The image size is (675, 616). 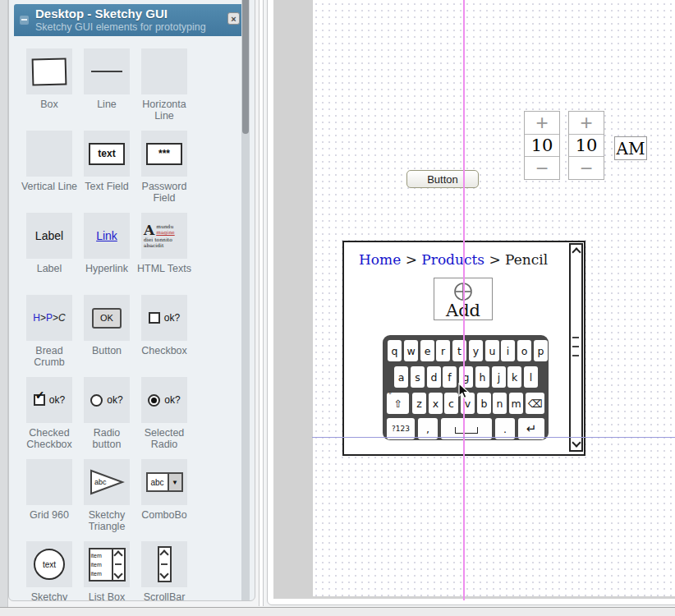 What do you see at coordinates (164, 71) in the screenshot?
I see `horizontal-line-icon` at bounding box center [164, 71].